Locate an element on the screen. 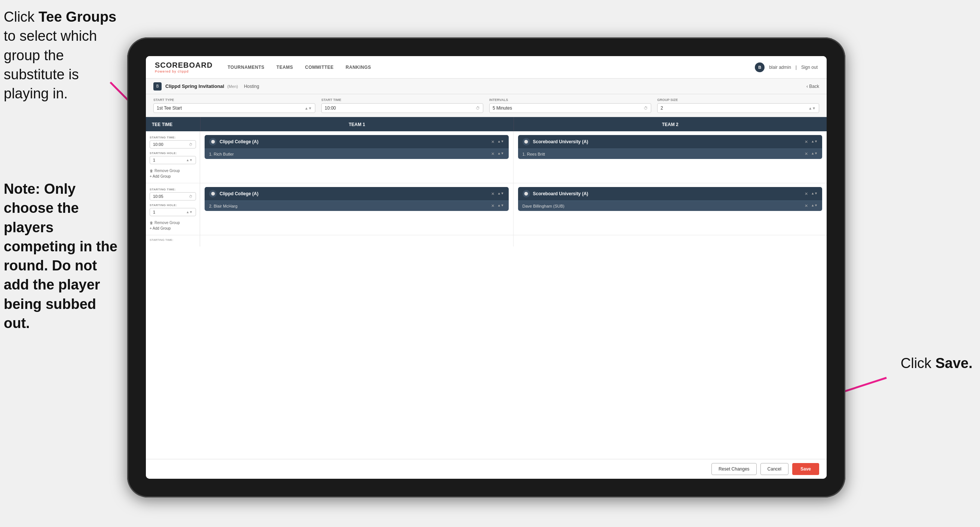 The height and width of the screenshot is (527, 980). group1-team2-player1-expand-icon: ▲▼ is located at coordinates (814, 154).